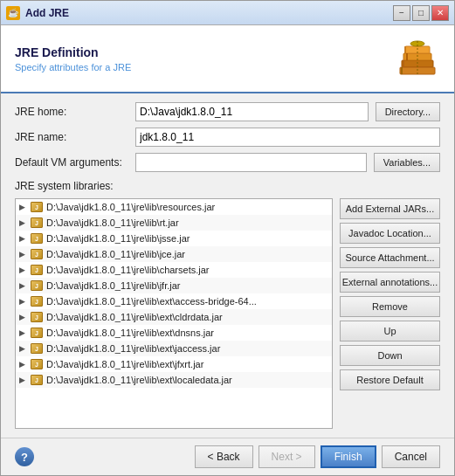 The height and width of the screenshot is (476, 455). What do you see at coordinates (133, 348) in the screenshot?
I see `library-path: D:\Java\jdk1.8.0_11\jre\lib\ext\jaccess.…` at bounding box center [133, 348].